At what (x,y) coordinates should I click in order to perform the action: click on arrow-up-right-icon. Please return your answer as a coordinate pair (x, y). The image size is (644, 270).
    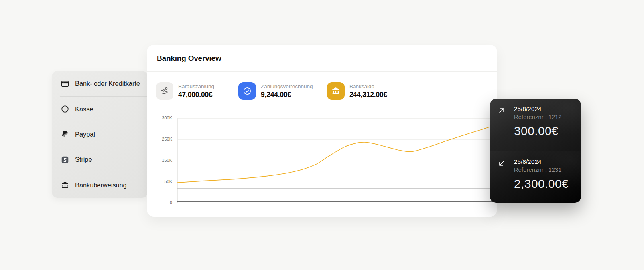
    Looking at the image, I should click on (503, 128).